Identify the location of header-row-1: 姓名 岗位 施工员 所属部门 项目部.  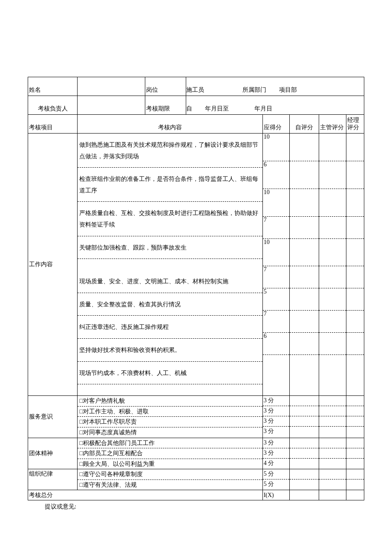
(196, 87).